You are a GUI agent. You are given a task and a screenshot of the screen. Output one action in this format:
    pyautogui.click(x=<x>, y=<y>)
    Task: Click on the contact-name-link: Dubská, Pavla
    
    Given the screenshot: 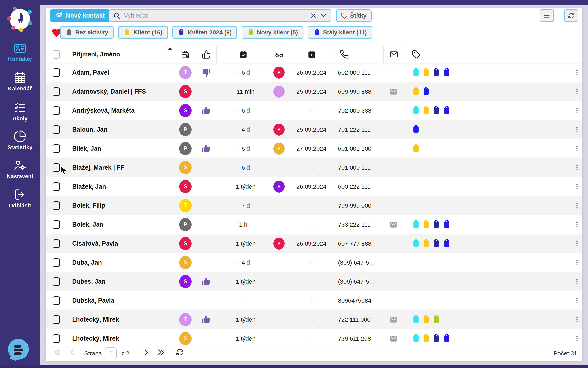 What is the action you would take?
    pyautogui.click(x=93, y=301)
    